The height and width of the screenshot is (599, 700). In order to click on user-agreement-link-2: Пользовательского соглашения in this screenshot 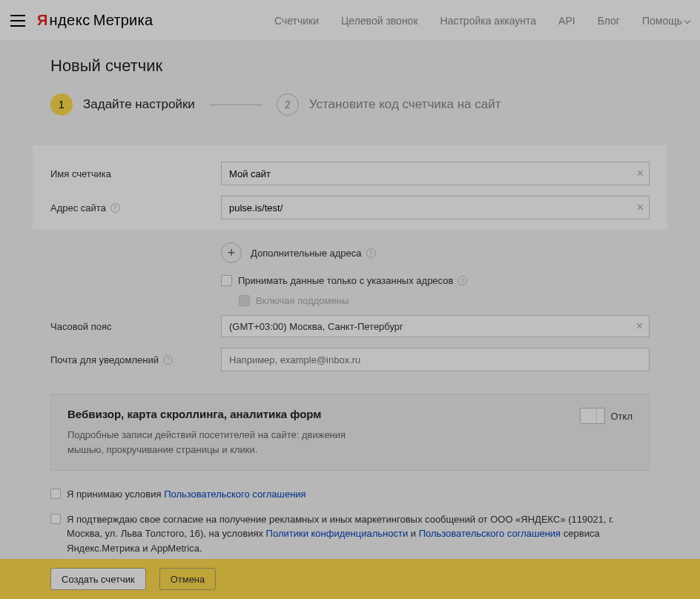, I will do `click(490, 534)`.